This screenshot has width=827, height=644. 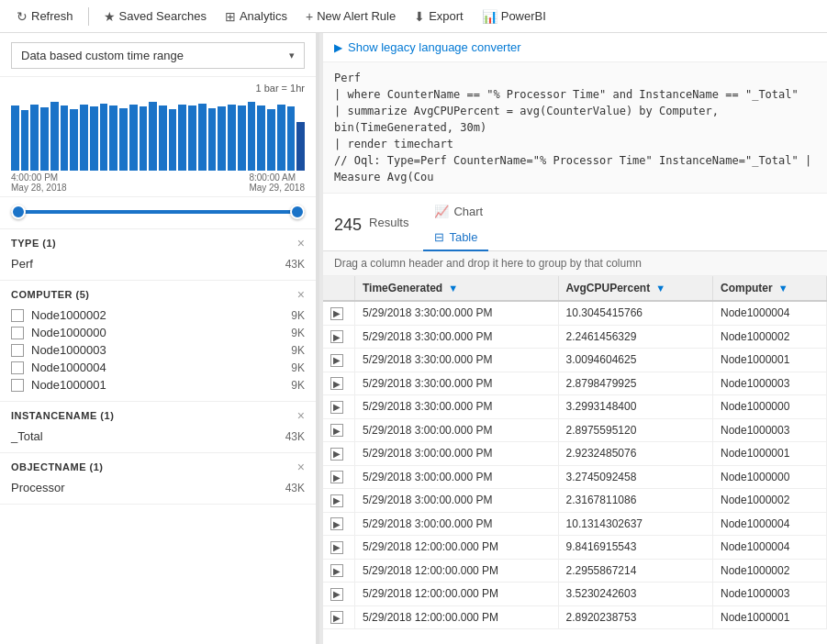 I want to click on histogram-dates: 4:00:00 PM May 28, 2018 8:00:00 AM May 2…, so click(x=158, y=183).